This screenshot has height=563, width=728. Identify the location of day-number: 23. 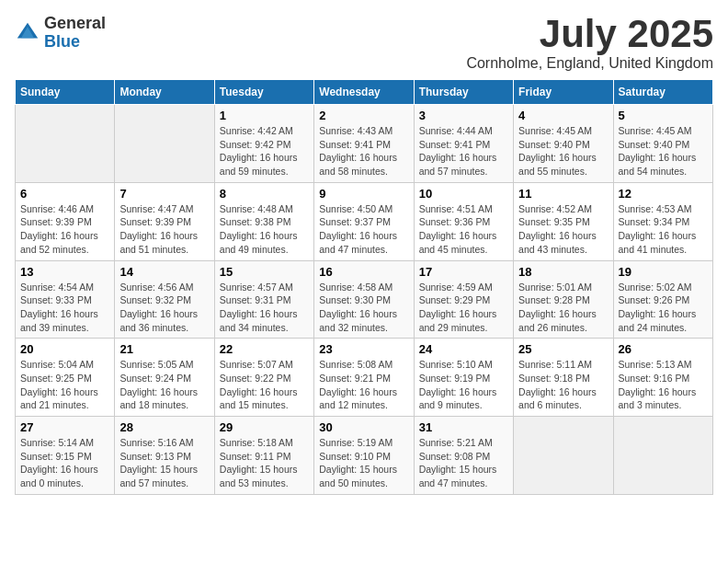
(364, 350).